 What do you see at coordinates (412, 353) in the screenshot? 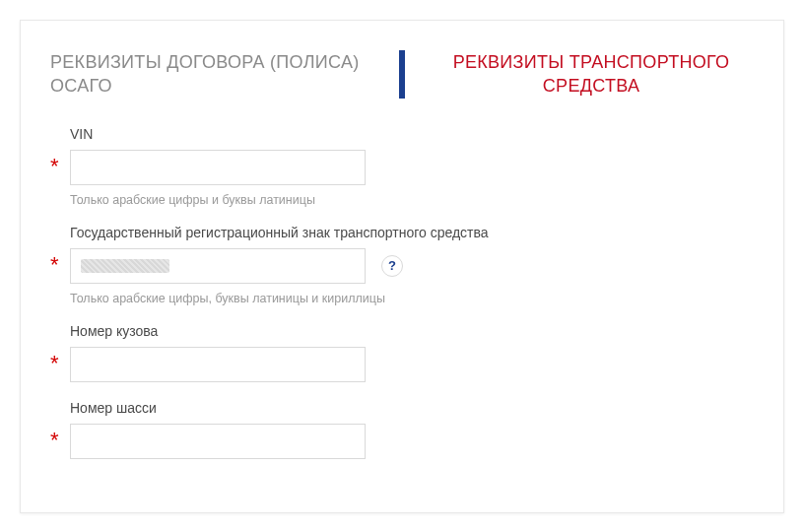
I see `field-body: Номер кузова *` at bounding box center [412, 353].